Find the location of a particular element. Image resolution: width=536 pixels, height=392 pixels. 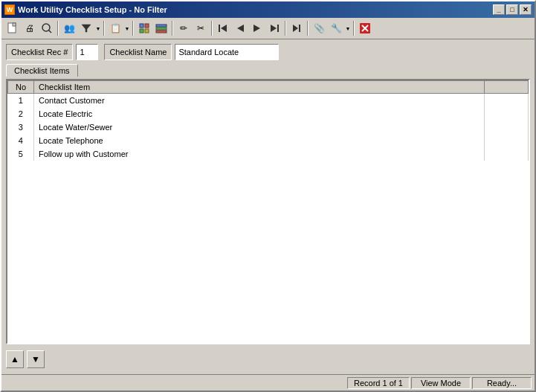

grid-button is located at coordinates (144, 28).